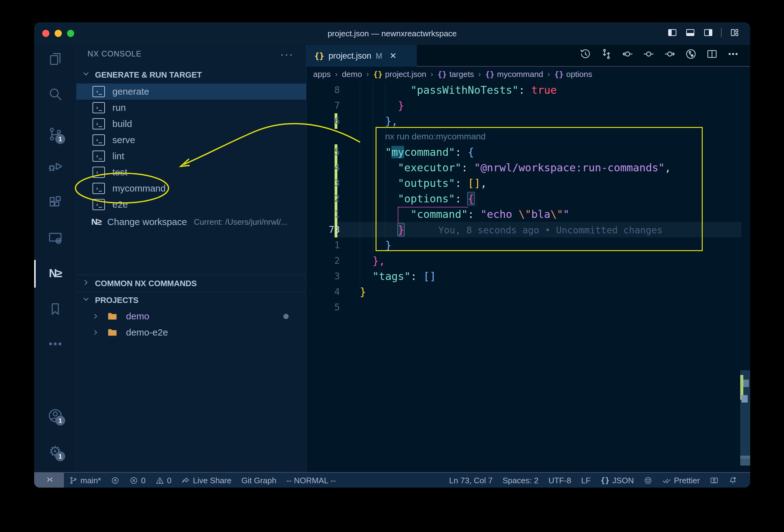 The height and width of the screenshot is (532, 784). What do you see at coordinates (191, 75) in the screenshot?
I see `section-generate-run-target: GENERATE & RUN TARGET` at bounding box center [191, 75].